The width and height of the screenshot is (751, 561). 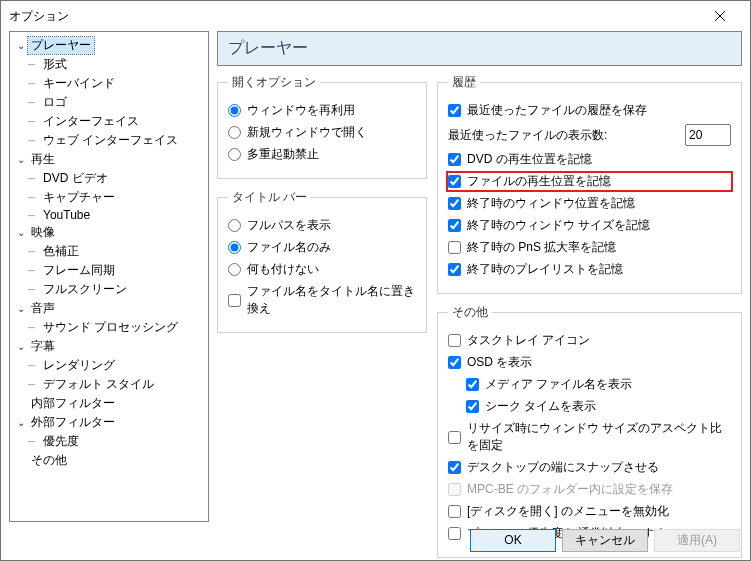 I want to click on dialog-buttons: OK キャンセル 適用(A), so click(x=376, y=540).